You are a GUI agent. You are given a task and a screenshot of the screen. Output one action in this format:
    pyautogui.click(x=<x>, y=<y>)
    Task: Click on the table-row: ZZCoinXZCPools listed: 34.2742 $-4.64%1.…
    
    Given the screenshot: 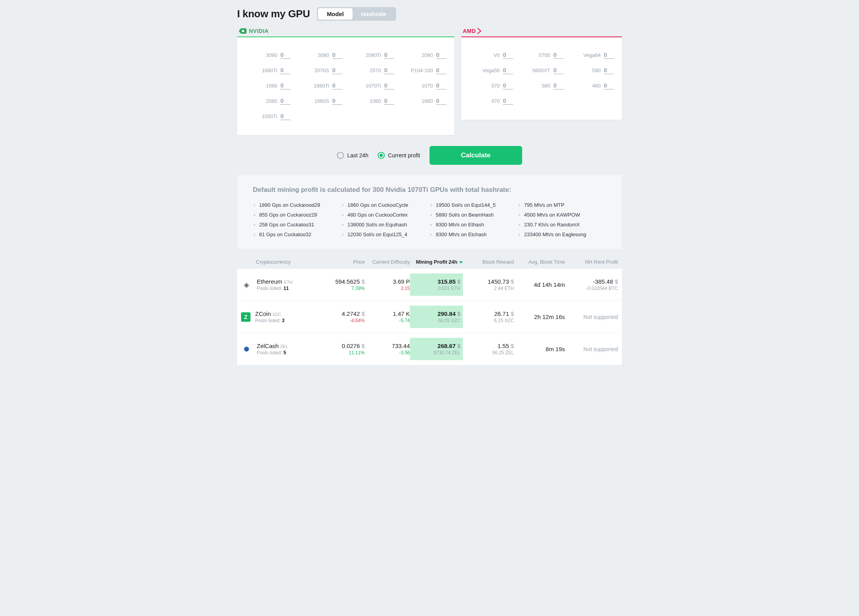 What is the action you would take?
    pyautogui.click(x=430, y=317)
    